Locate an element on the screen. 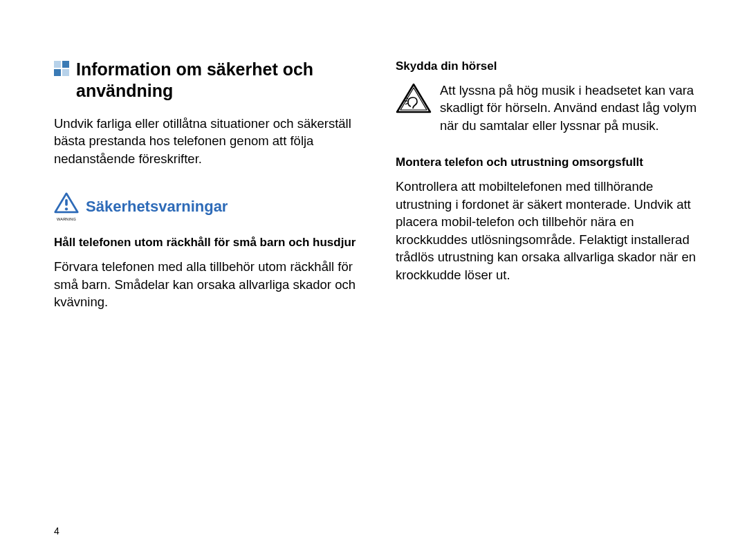 This screenshot has width=747, height=560. warning-icon: WARNING is located at coordinates (66, 207).